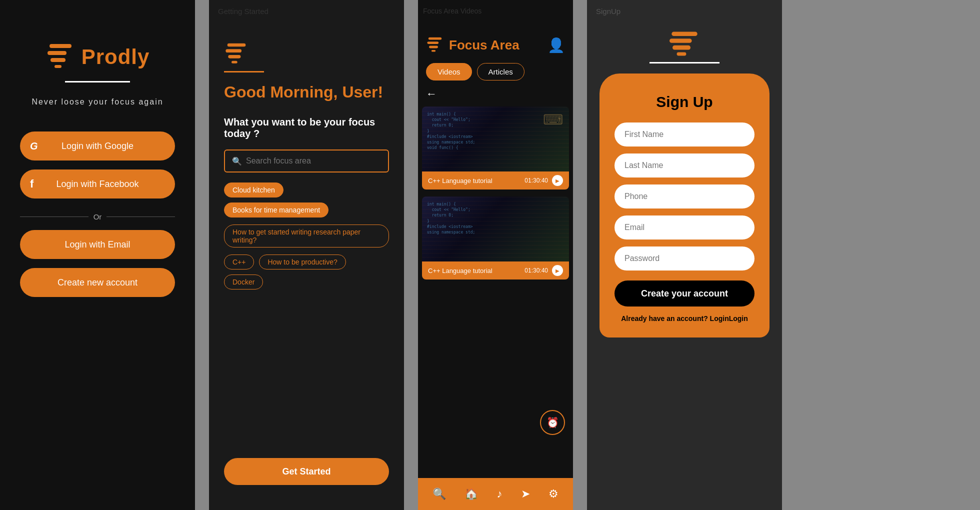  I want to click on video-card-2: int main() { cout << "Hello"; return 0; …, so click(496, 238).